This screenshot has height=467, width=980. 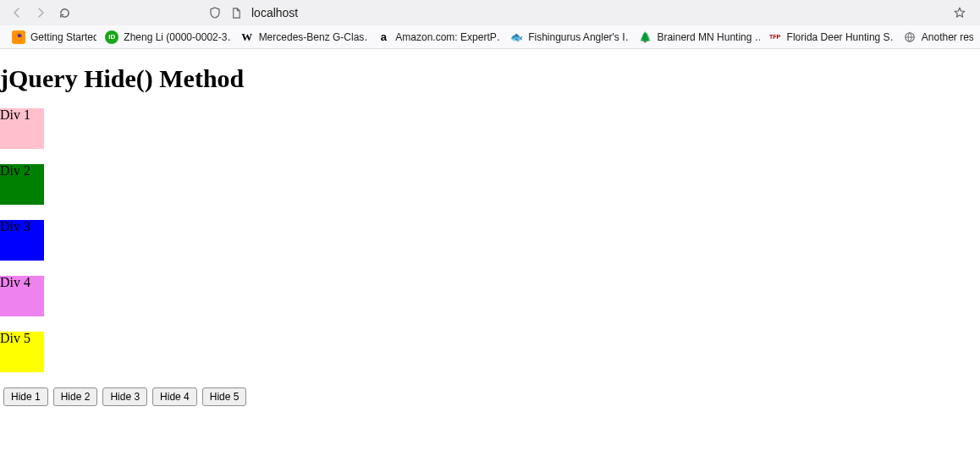 What do you see at coordinates (19, 37) in the screenshot?
I see `firefox-icon` at bounding box center [19, 37].